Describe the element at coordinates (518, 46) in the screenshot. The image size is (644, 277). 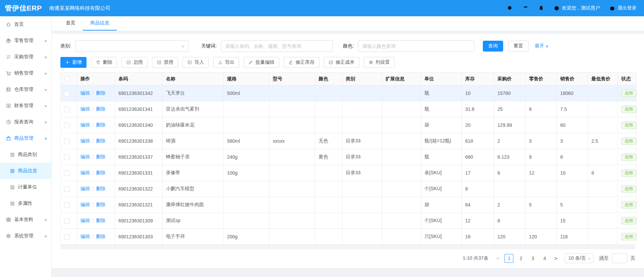
I see `reset-button: 重置` at that location.